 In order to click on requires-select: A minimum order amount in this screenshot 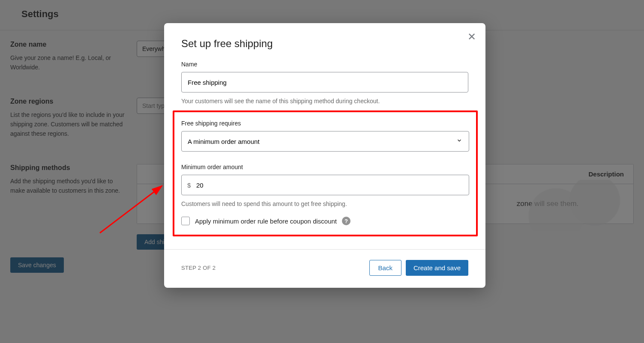, I will do `click(325, 141)`.